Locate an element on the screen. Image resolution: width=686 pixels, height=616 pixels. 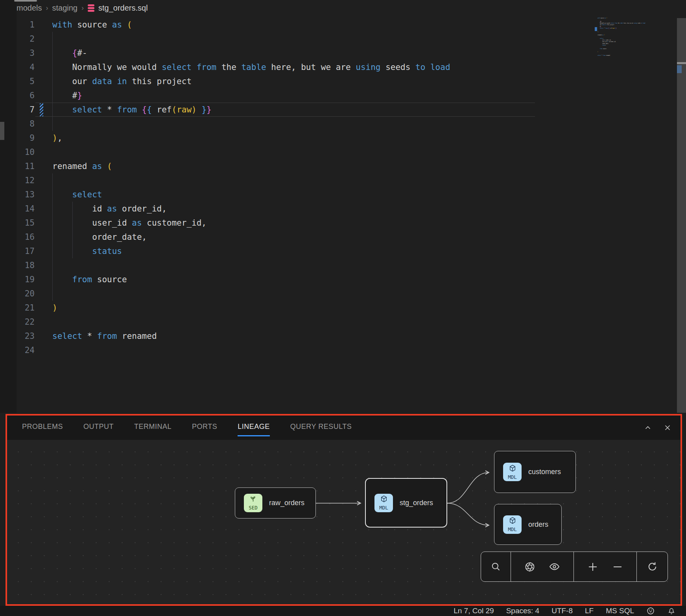
line-number: 11 is located at coordinates (26, 166).